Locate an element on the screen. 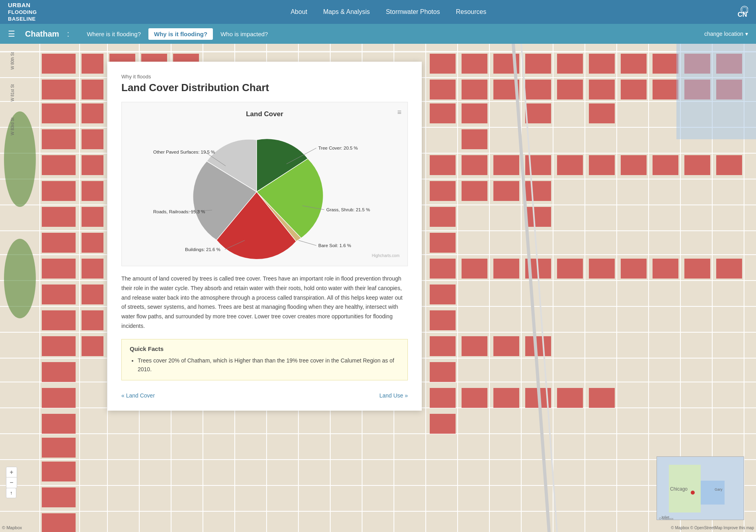 This screenshot has width=756, height=532. logo-text: URBAN FLOODING BASELINE is located at coordinates (22, 12).